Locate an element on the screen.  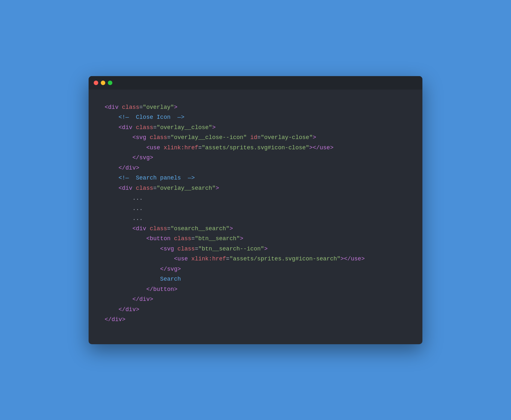
code-line-18: Search is located at coordinates (256, 279).